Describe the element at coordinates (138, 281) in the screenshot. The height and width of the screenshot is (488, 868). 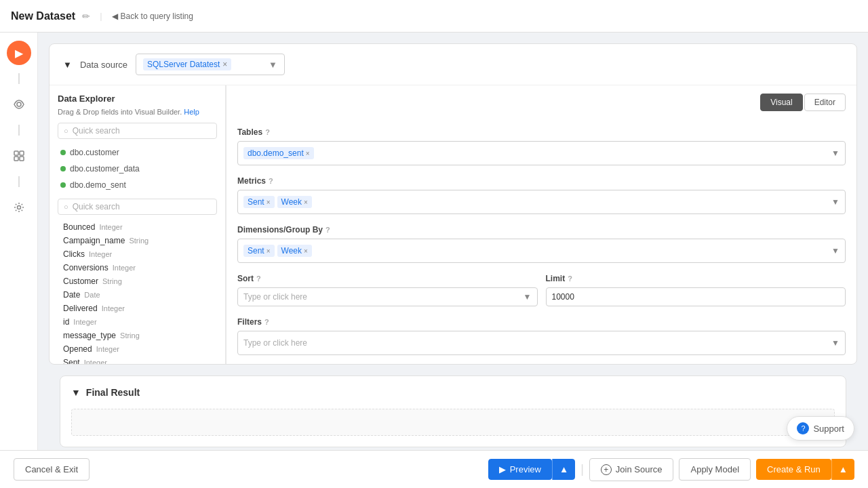
I see `field-customer: Customer String` at that location.